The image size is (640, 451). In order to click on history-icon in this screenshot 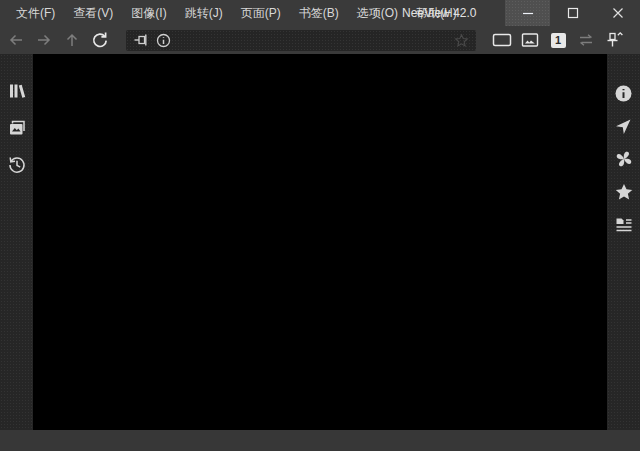, I will do `click(17, 165)`.